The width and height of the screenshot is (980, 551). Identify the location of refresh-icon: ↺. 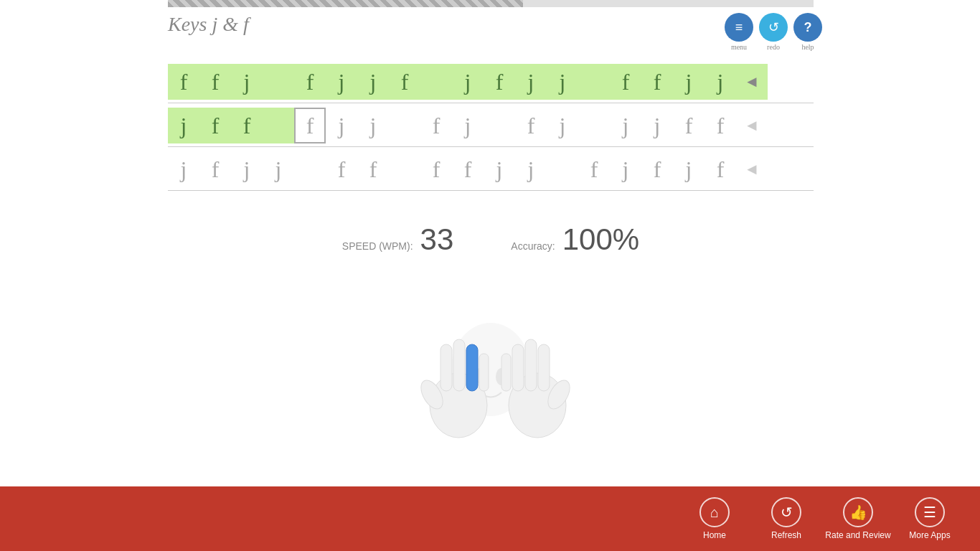
(786, 512).